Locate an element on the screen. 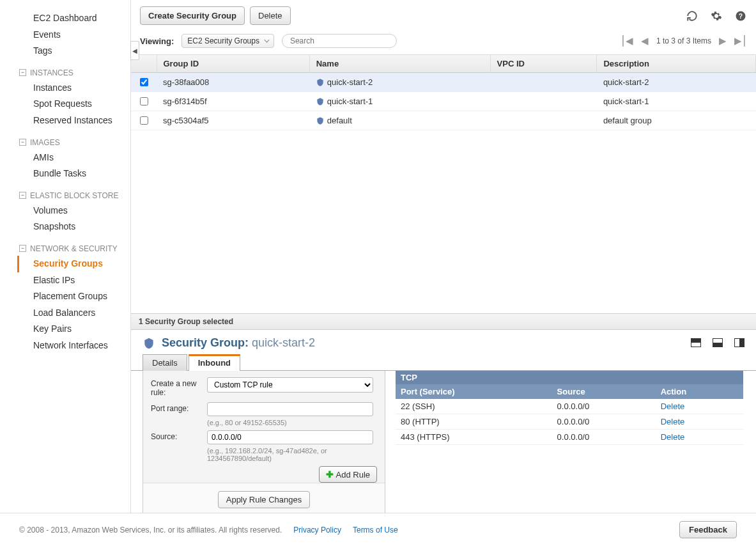 This screenshot has width=756, height=546. sidebar-item-snapshots: Snapshots is located at coordinates (75, 227).